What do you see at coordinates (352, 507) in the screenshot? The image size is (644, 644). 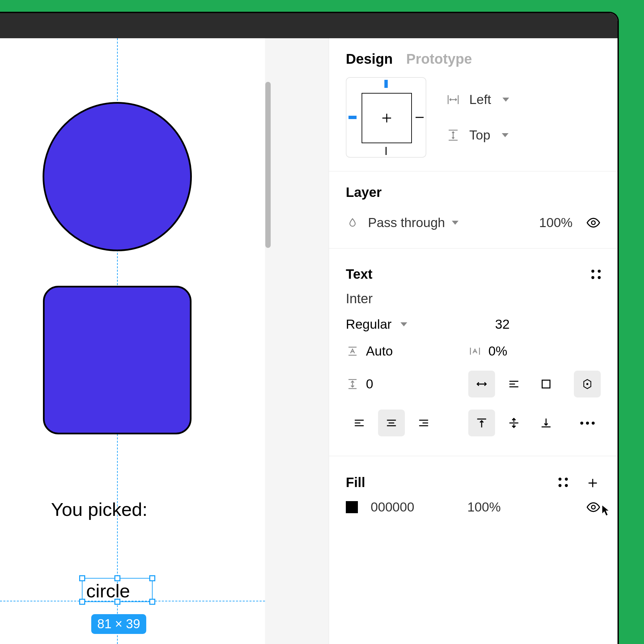 I see `fill-swatch` at bounding box center [352, 507].